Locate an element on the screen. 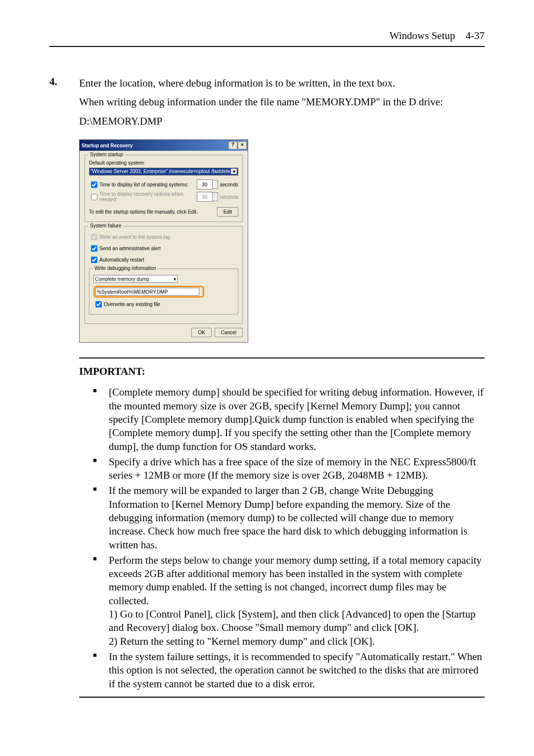  step-line-3: D:\MEMORY.DMP is located at coordinates (282, 121).